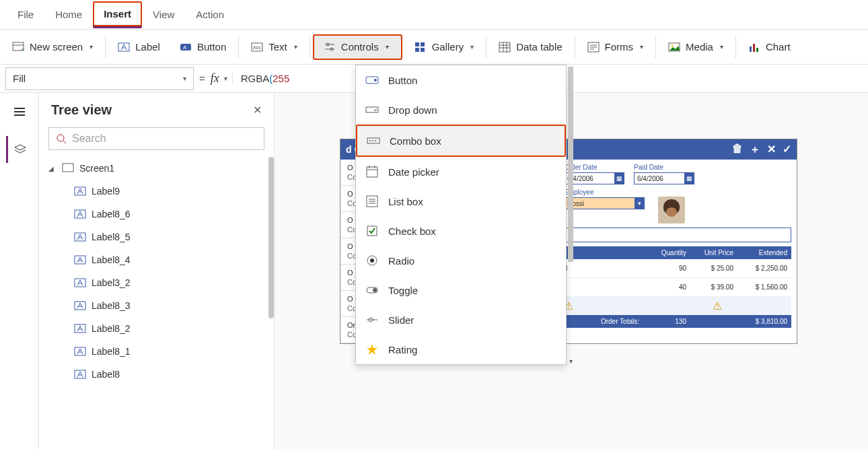  Describe the element at coordinates (52, 168) in the screenshot. I see `expander-icon: ◢` at that location.